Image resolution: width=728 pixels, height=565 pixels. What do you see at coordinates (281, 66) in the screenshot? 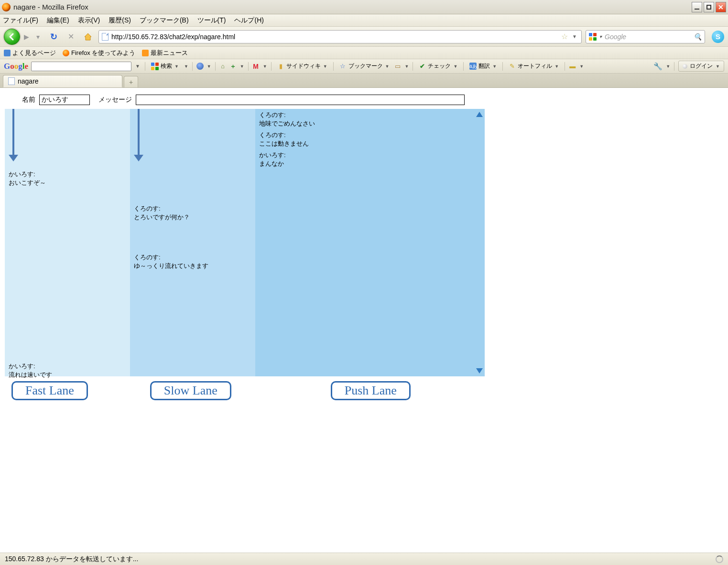
I see `note-icon: ▮` at bounding box center [281, 66].